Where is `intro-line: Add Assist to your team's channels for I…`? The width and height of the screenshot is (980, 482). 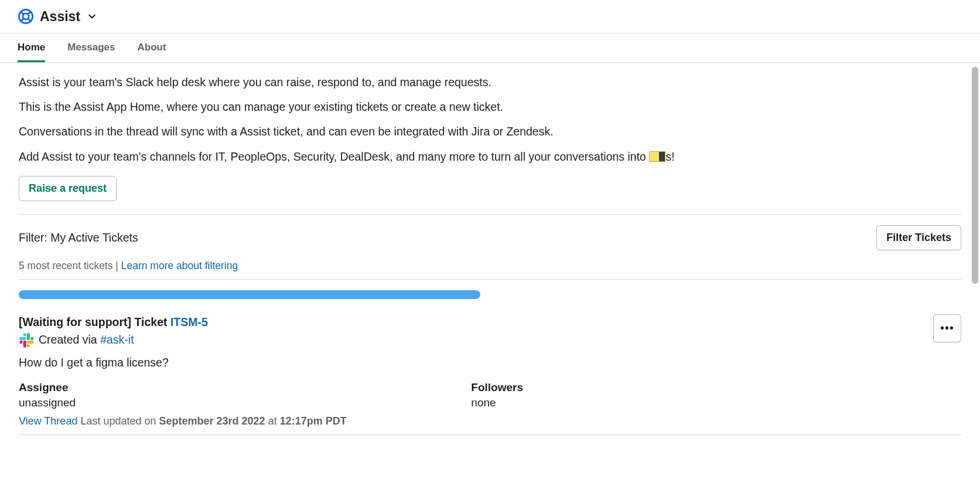
intro-line: Add Assist to your team's channels for I… is located at coordinates (490, 157).